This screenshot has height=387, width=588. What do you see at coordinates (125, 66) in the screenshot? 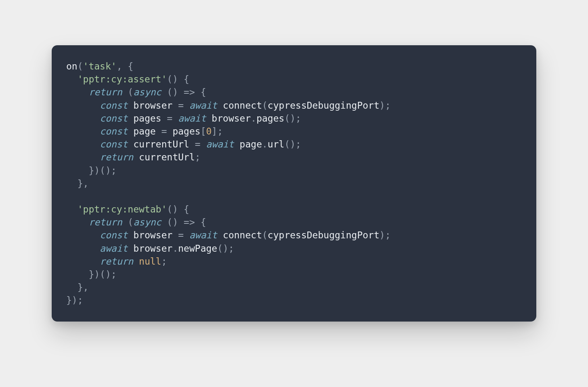
I see `code-token: , {` at bounding box center [125, 66].